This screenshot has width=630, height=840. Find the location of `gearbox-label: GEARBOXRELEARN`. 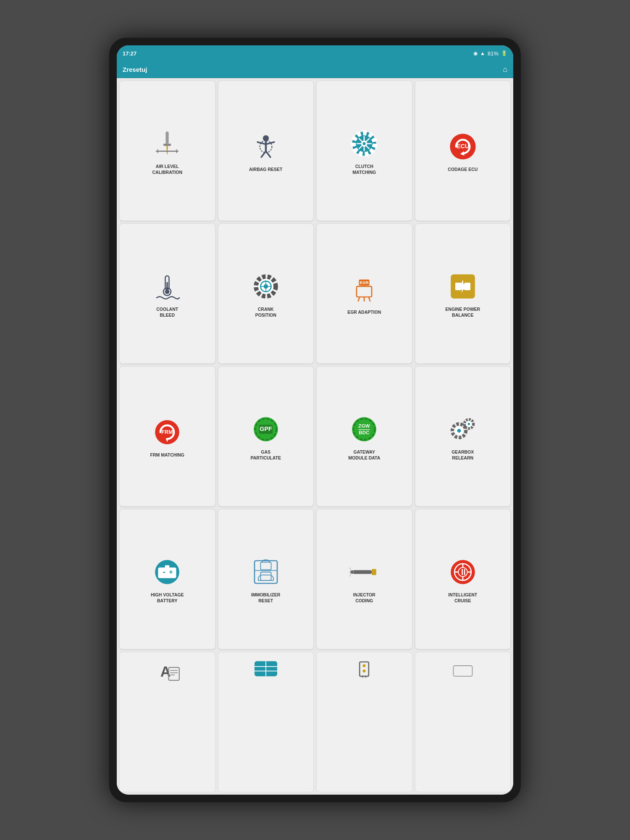

gearbox-label: GEARBOXRELEARN is located at coordinates (463, 455).